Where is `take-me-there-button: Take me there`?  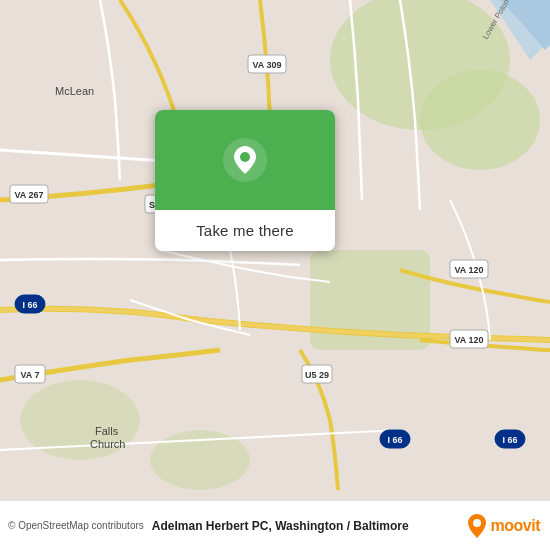 take-me-there-button: Take me there is located at coordinates (245, 230).